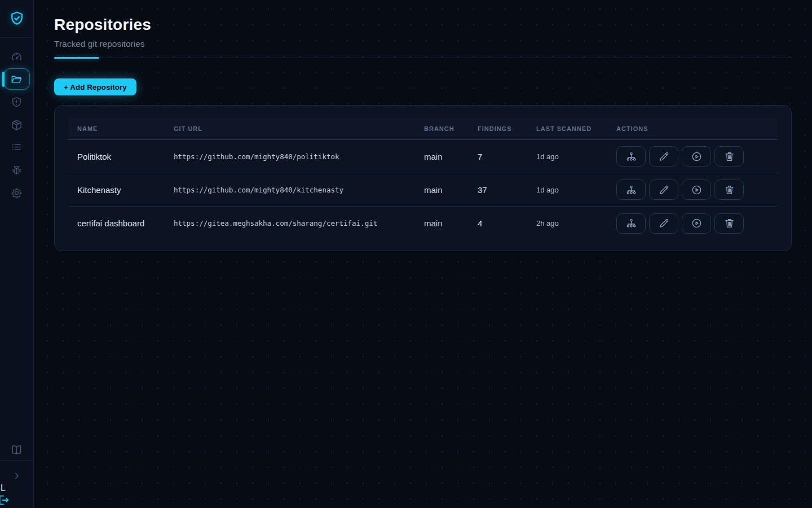 The width and height of the screenshot is (812, 508). Describe the element at coordinates (290, 190) in the screenshot. I see `repo-git-url: https://github.com/mighty840/kitchenasty` at that location.